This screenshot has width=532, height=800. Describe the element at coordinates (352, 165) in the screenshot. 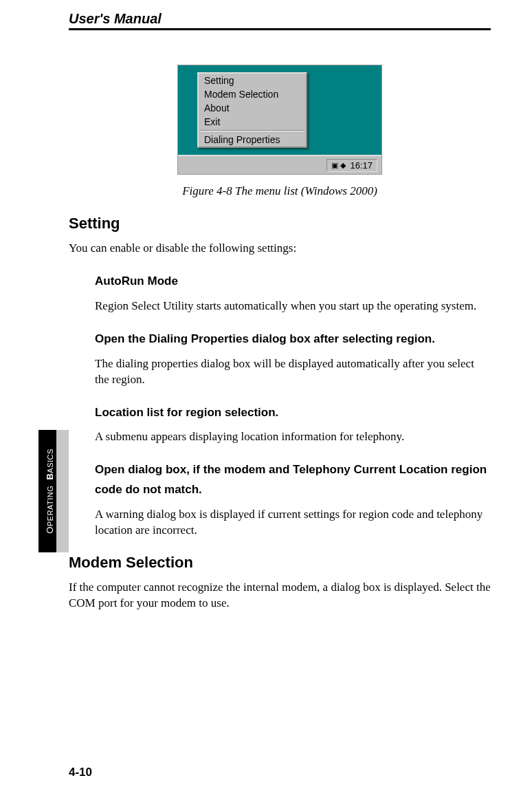

I see `system-tray: ▣ ◆ 16:17` at that location.